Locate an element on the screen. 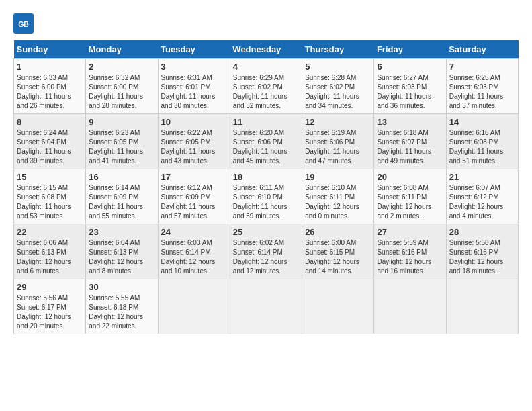 Image resolution: width=532 pixels, height=411 pixels. day-number: 11 is located at coordinates (266, 122).